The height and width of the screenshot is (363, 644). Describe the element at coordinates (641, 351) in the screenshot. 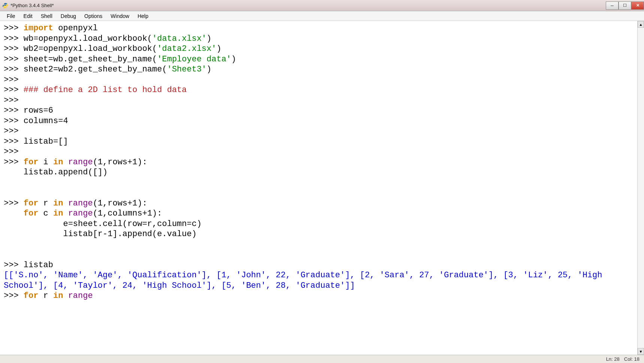

I see `scroll-down-arrow-icon: ▼` at that location.